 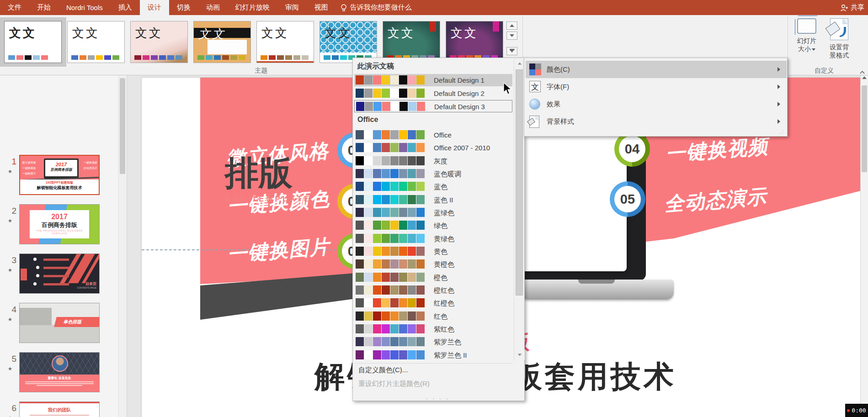 What do you see at coordinates (512, 51) in the screenshot?
I see `gallery-more-button` at bounding box center [512, 51].